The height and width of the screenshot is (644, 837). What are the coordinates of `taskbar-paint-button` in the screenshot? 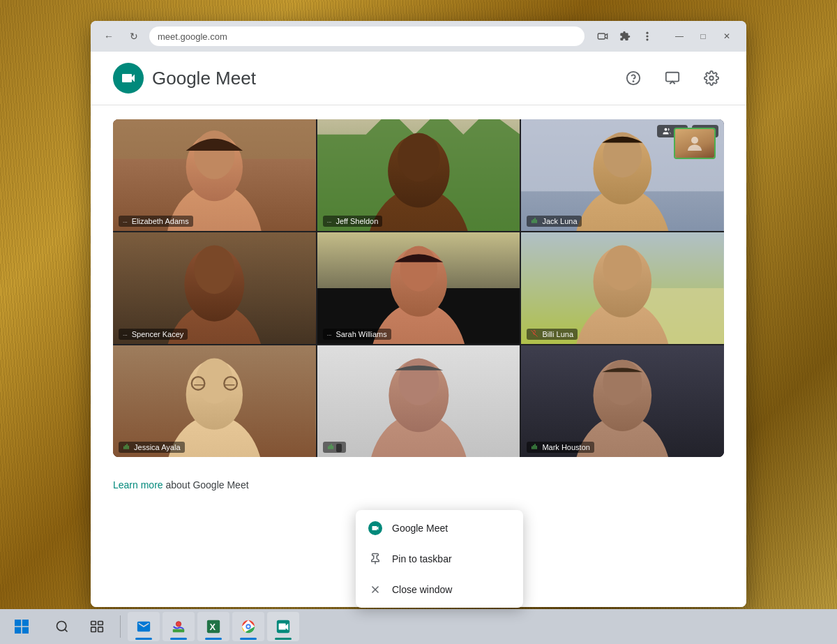 It's located at (179, 627).